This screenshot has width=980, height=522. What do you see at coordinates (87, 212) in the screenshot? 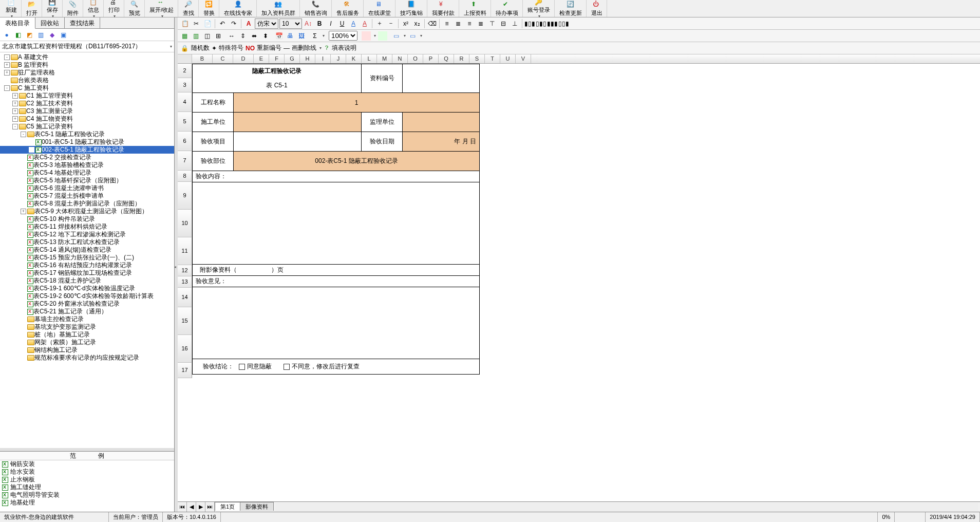
I see `tree-node: +表C5-9 大体积混凝土测温记录（应附图）` at bounding box center [87, 212].